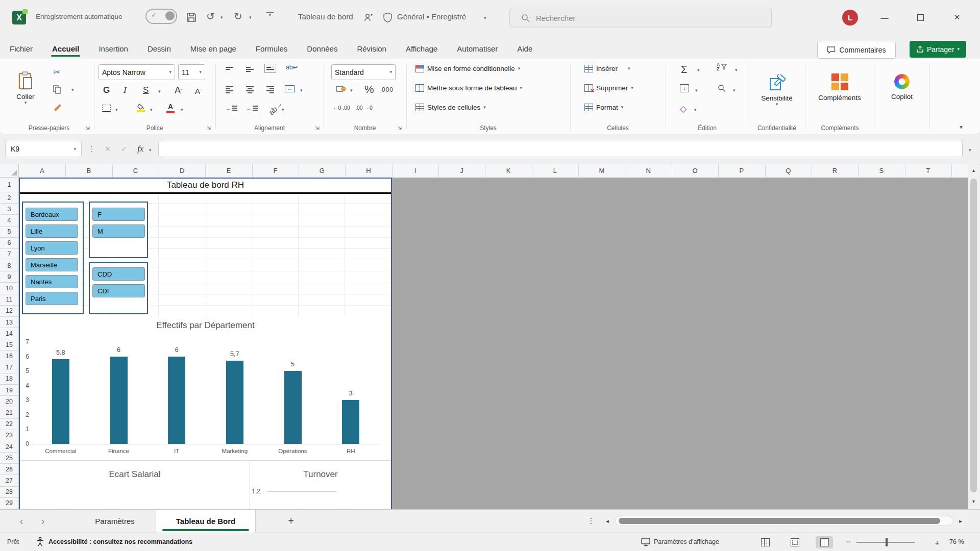 This screenshot has height=551, width=980. Describe the element at coordinates (9, 504) in the screenshot. I see `row-header-29: 29` at that location.